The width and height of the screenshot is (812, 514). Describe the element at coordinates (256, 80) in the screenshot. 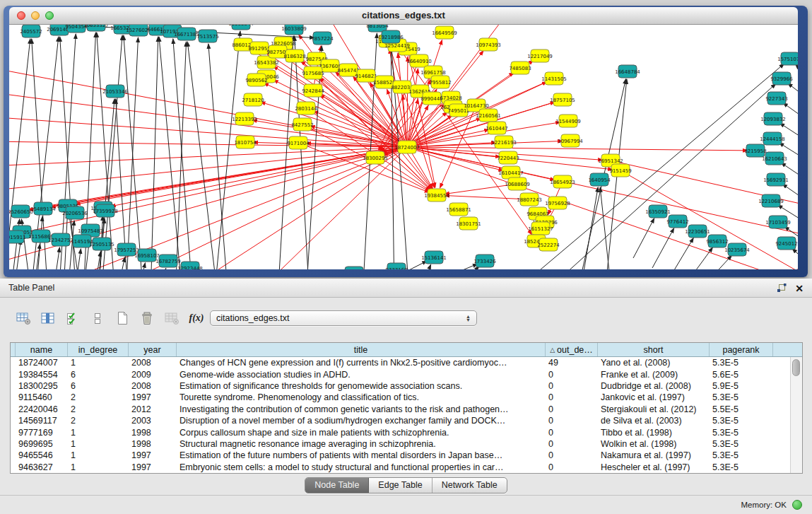

I see `graph-node: 9890562` at that location.